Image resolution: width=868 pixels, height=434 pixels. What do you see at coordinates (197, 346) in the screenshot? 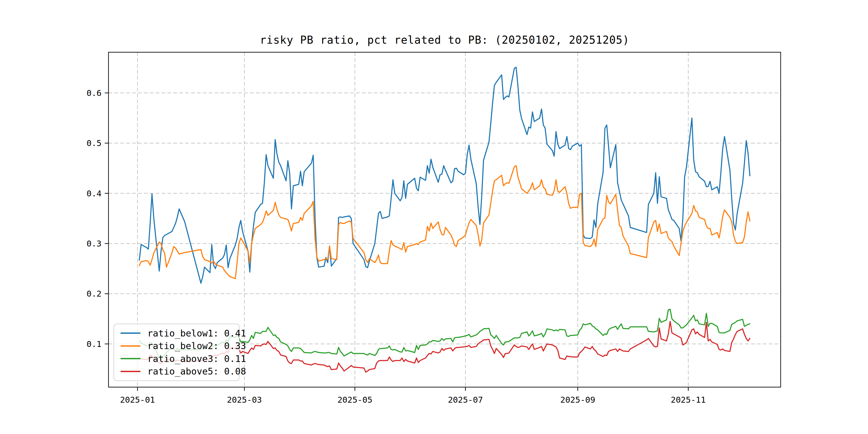
I see `legend-label: ratio_below2: 0.33` at bounding box center [197, 346].